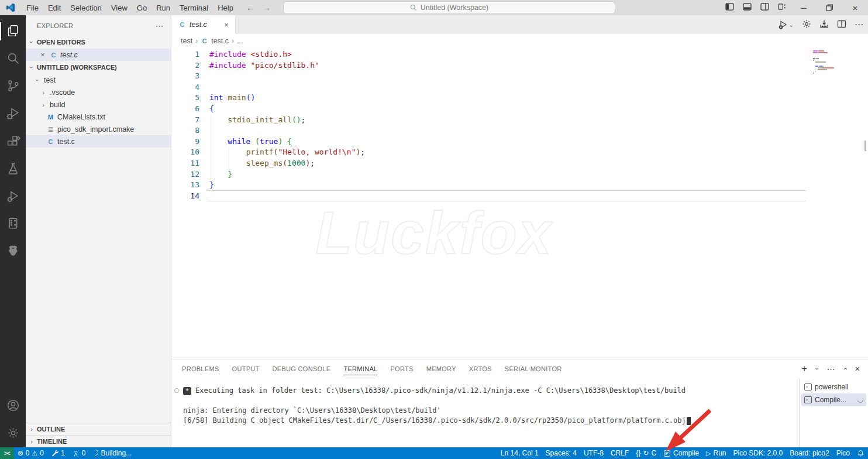 The width and height of the screenshot is (868, 459). Describe the element at coordinates (519, 185) in the screenshot. I see `code-line-13: 13}` at that location.